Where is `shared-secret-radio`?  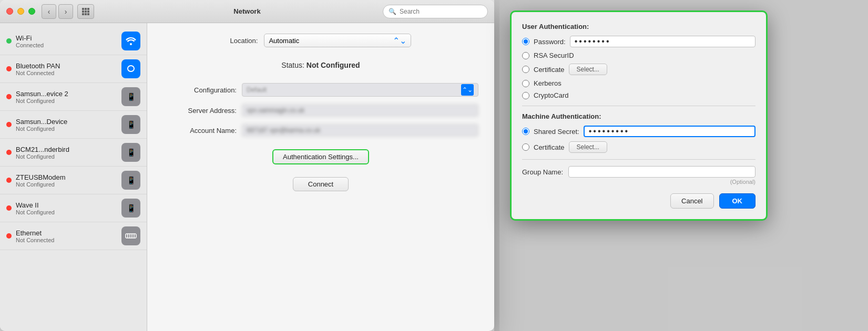 shared-secret-radio is located at coordinates (526, 131).